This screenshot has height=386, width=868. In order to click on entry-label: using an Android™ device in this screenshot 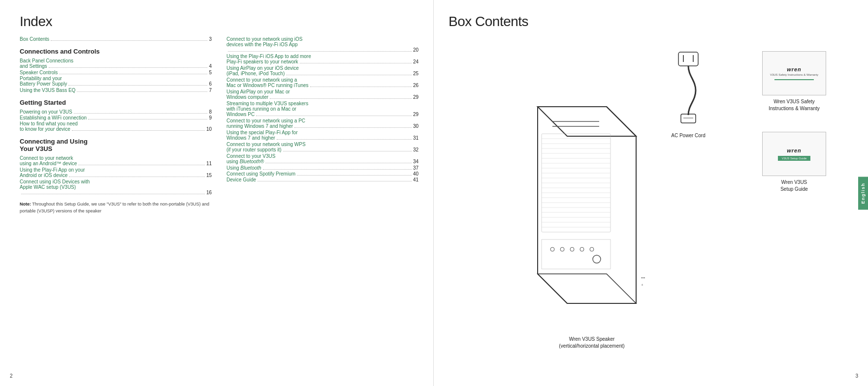, I will do `click(48, 163)`.